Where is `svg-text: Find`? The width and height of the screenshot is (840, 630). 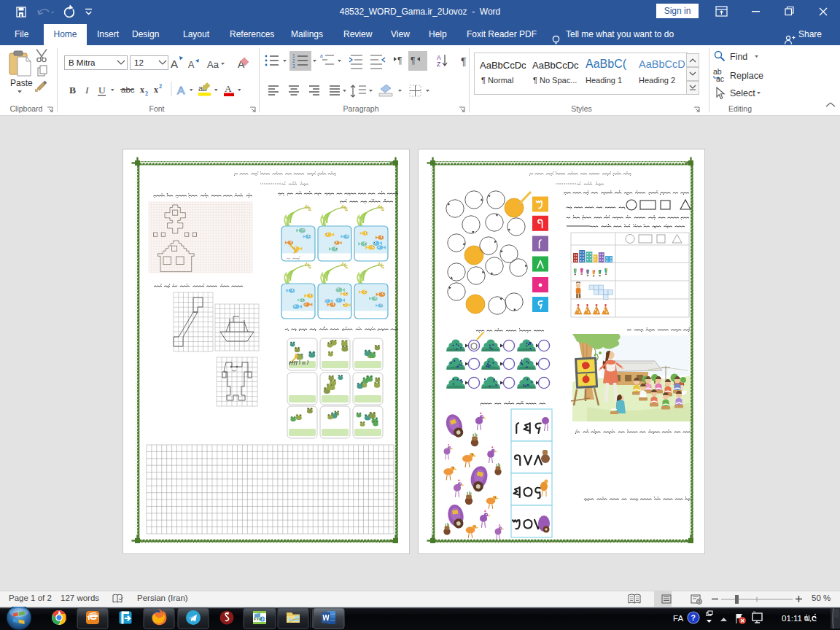 svg-text: Find is located at coordinates (739, 57).